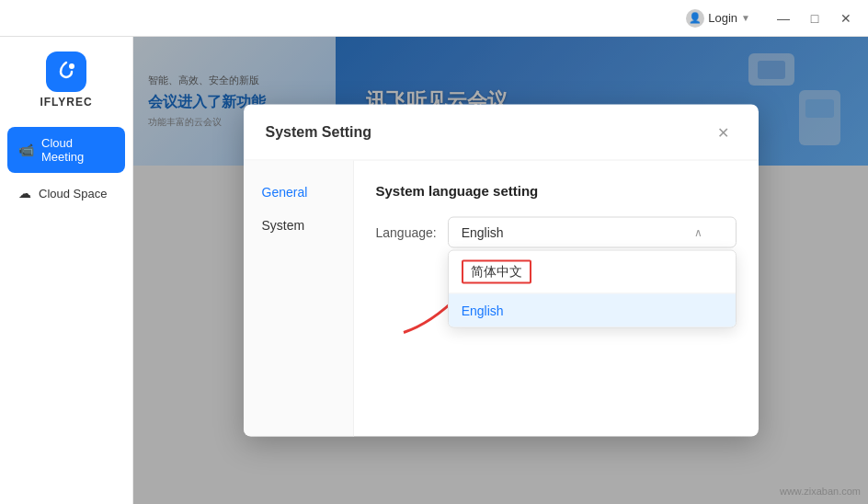 This screenshot has width=868, height=504. I want to click on option-zh-cn: 简体中文, so click(592, 272).